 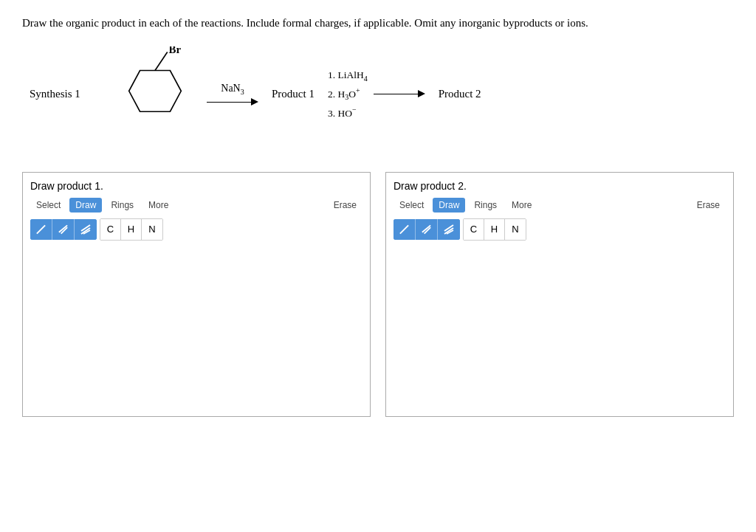 What do you see at coordinates (86, 229) in the screenshot?
I see `triple-bond-icon` at bounding box center [86, 229].